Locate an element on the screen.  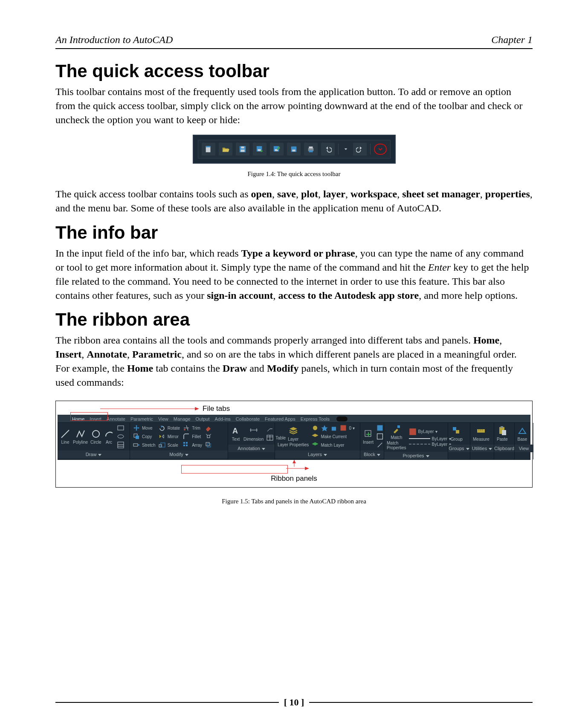
base-view-tool: Base is located at coordinates (522, 434).